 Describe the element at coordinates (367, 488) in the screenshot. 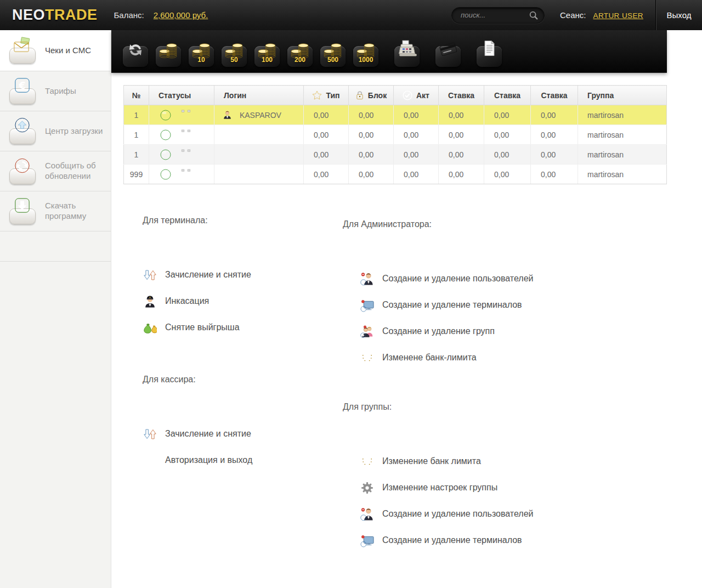

I see `settings-icon` at that location.